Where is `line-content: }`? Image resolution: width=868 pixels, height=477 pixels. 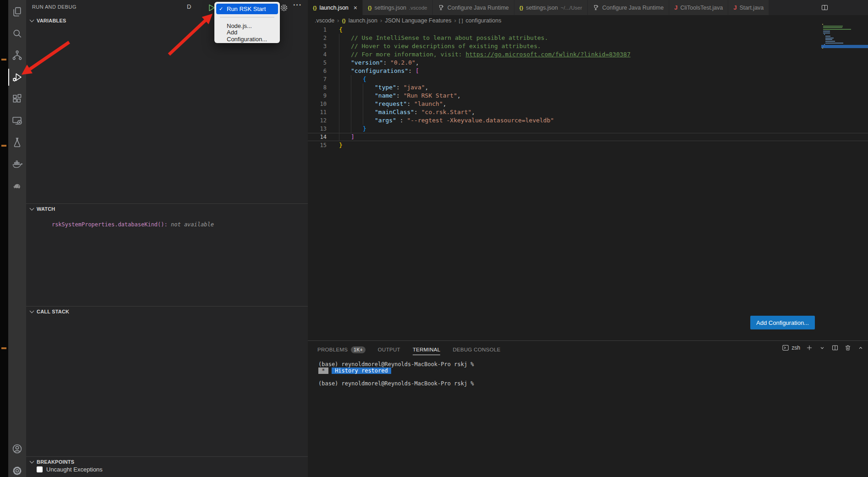
line-content: } is located at coordinates (353, 129).